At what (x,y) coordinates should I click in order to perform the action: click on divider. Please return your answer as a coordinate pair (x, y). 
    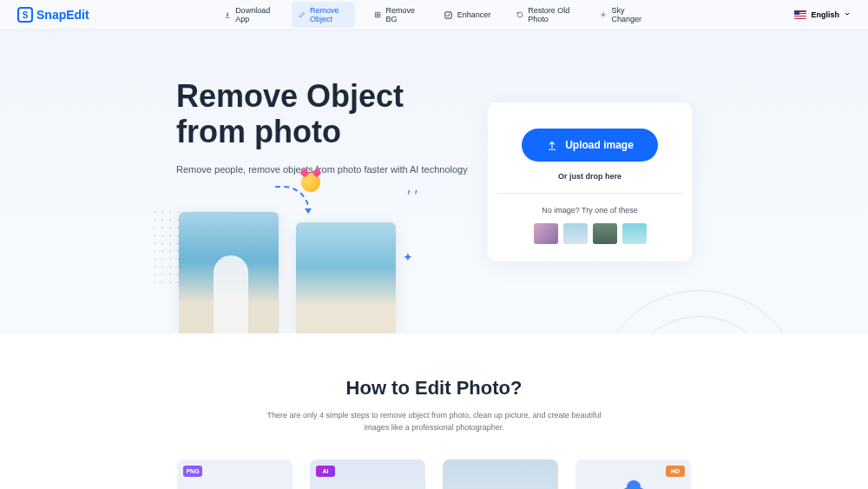
    Looking at the image, I should click on (590, 193).